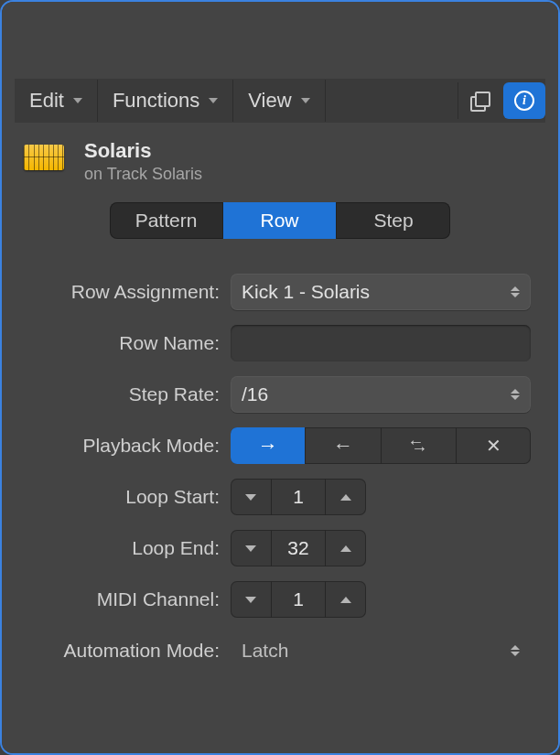  Describe the element at coordinates (298, 497) in the screenshot. I see `loop-start-stepper: 1` at that location.